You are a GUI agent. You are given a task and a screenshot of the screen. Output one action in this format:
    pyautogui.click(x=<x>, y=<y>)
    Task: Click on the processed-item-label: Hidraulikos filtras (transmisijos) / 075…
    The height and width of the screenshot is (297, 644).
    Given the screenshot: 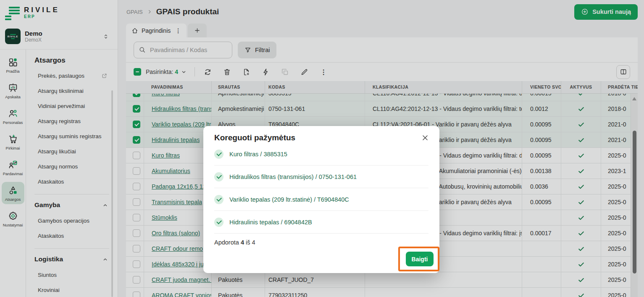 What is the action you would take?
    pyautogui.click(x=293, y=177)
    